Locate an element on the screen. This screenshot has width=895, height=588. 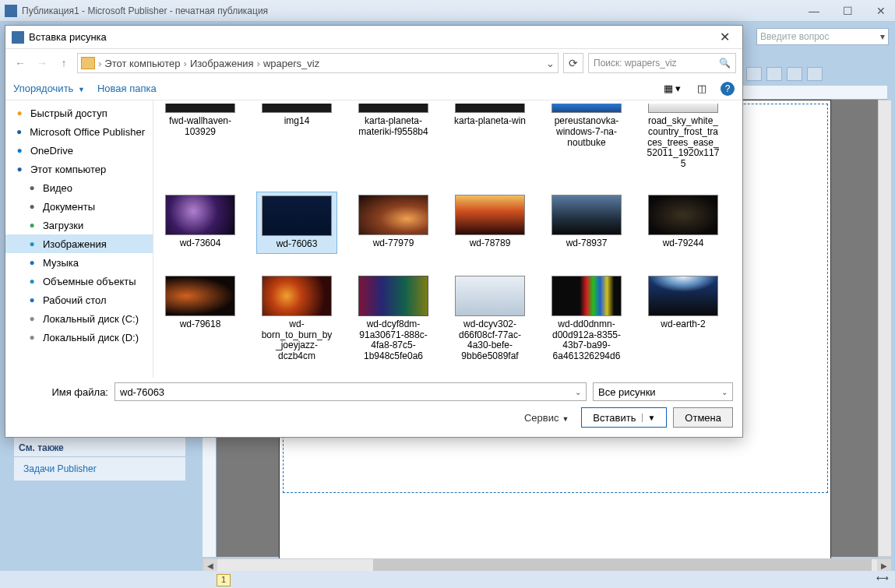
file-name: wd-78937 is located at coordinates (587, 244).